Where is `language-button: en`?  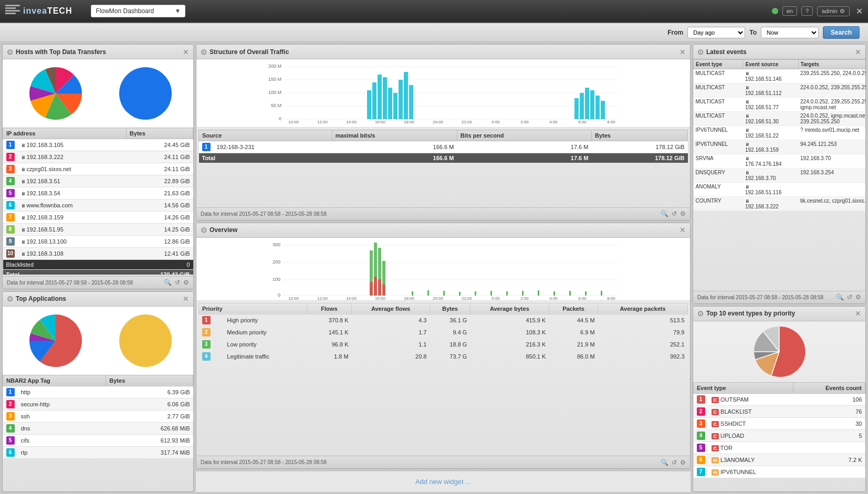 language-button: en is located at coordinates (790, 11).